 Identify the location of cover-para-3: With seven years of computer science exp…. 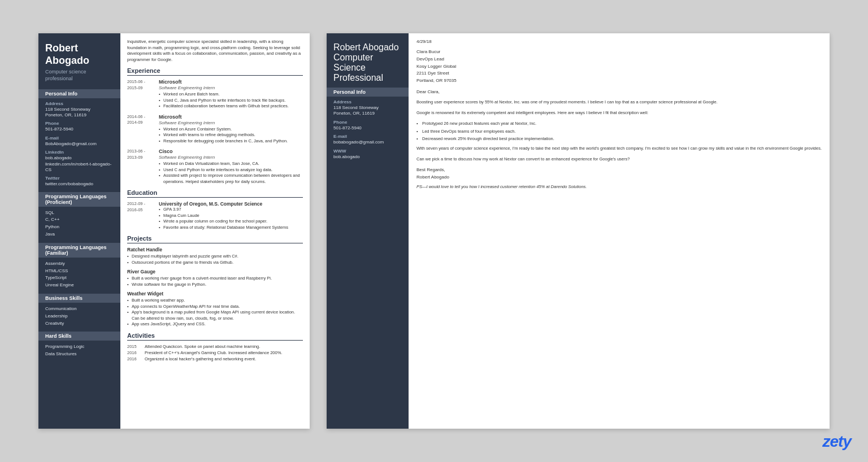
(619, 148).